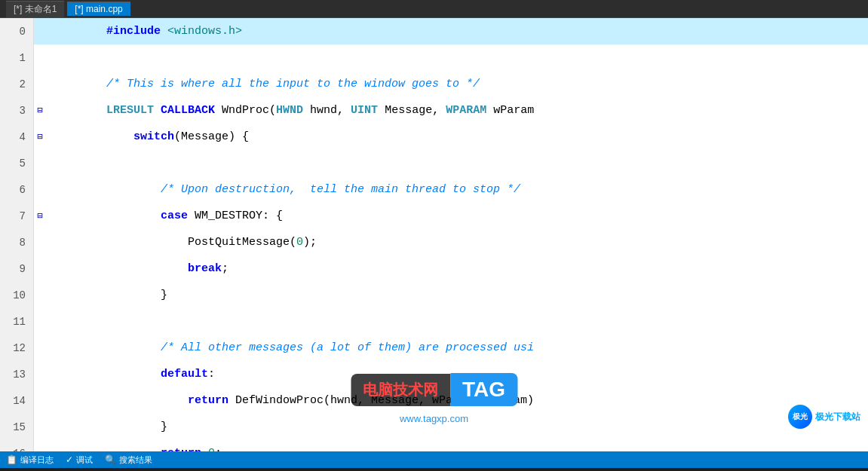 This screenshot has height=471, width=868. What do you see at coordinates (434, 295) in the screenshot?
I see `code-line-10: 10 }` at bounding box center [434, 295].